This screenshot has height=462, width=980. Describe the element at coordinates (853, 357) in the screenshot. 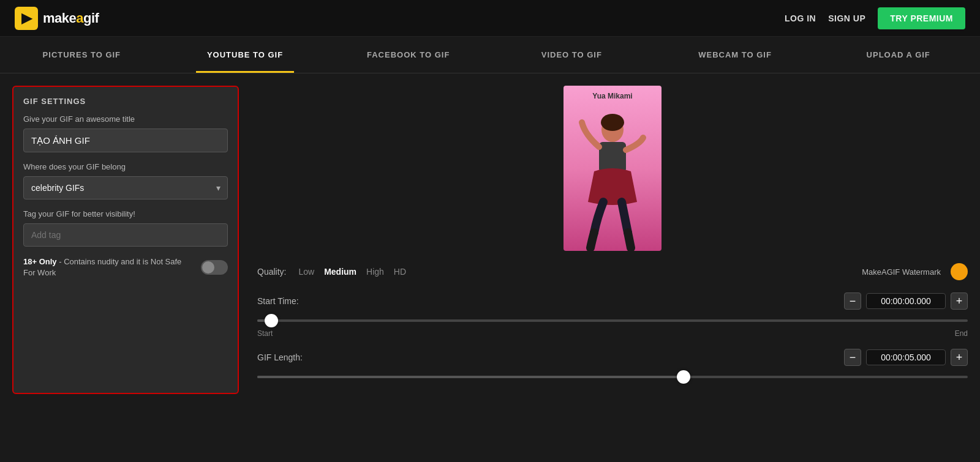

I see `gif-length-minus: −` at that location.